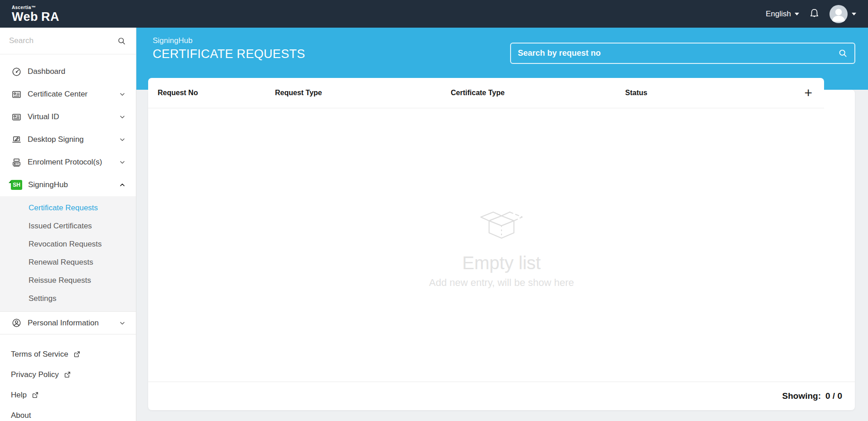 This screenshot has width=868, height=421. I want to click on page-title: CERTIFICATE REQUESTS, so click(229, 54).